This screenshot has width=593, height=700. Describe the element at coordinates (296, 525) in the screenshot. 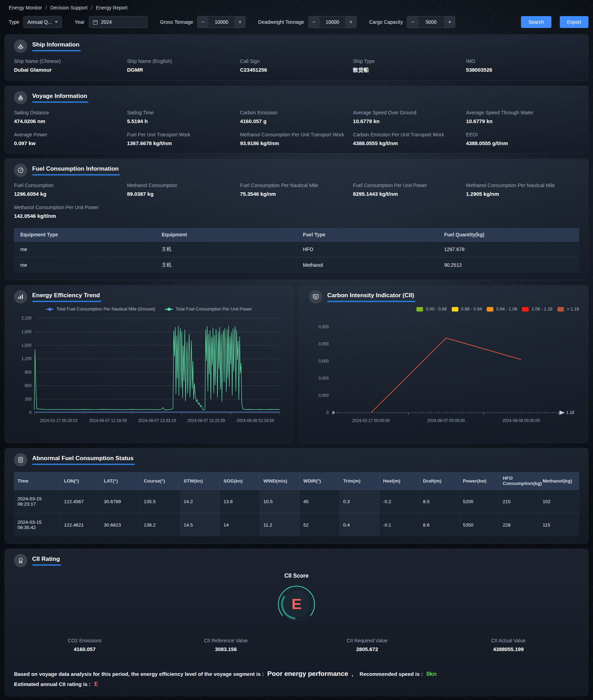

I see `table-row: 2024-03-15 08:35:42122.462130.6823138.21…` at that location.